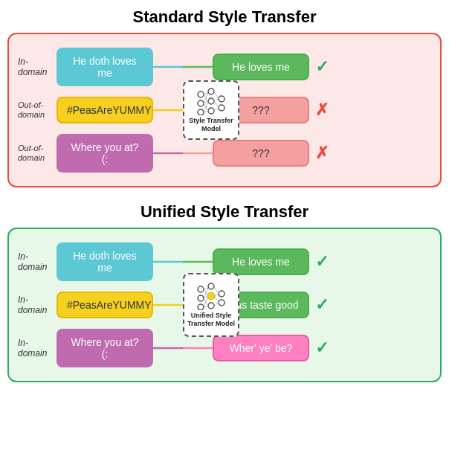 This screenshot has height=476, width=449. I want to click on check-icon-1: ✓, so click(322, 67).